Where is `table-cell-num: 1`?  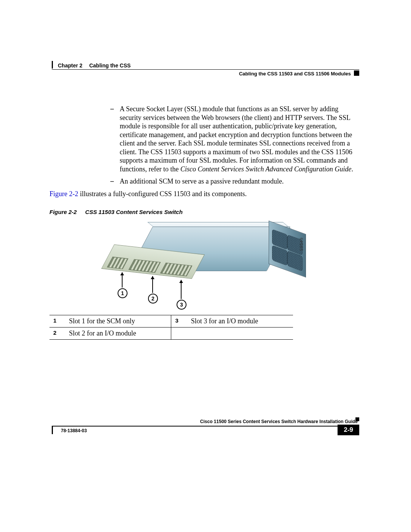 table-cell-num: 1 is located at coordinates (57, 321).